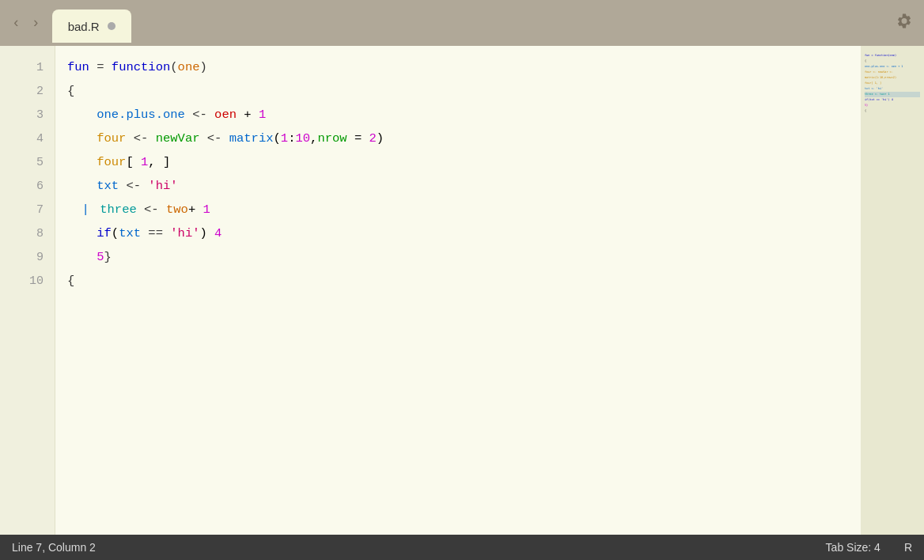 This screenshot has height=560, width=924. What do you see at coordinates (27, 67) in the screenshot?
I see `line-num-1: 1` at bounding box center [27, 67].